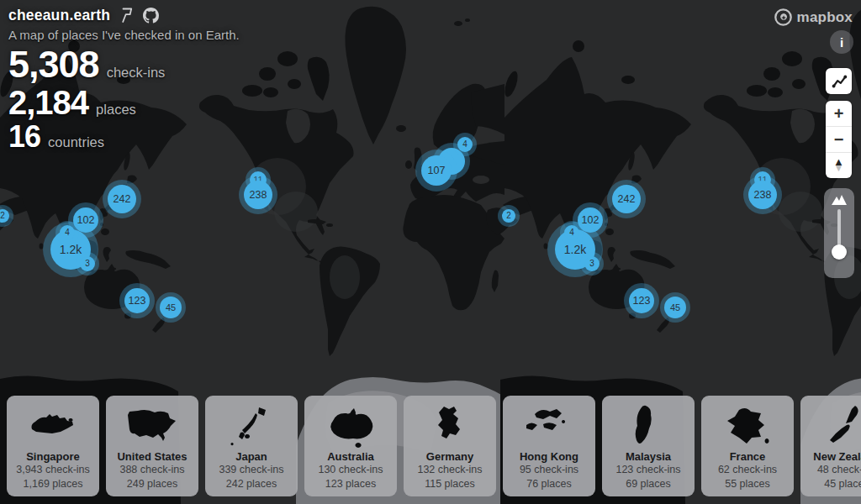 This screenshot has height=504, width=861. What do you see at coordinates (124, 80) in the screenshot?
I see `header: cheeaun.earth A map of places I've check…` at bounding box center [124, 80].